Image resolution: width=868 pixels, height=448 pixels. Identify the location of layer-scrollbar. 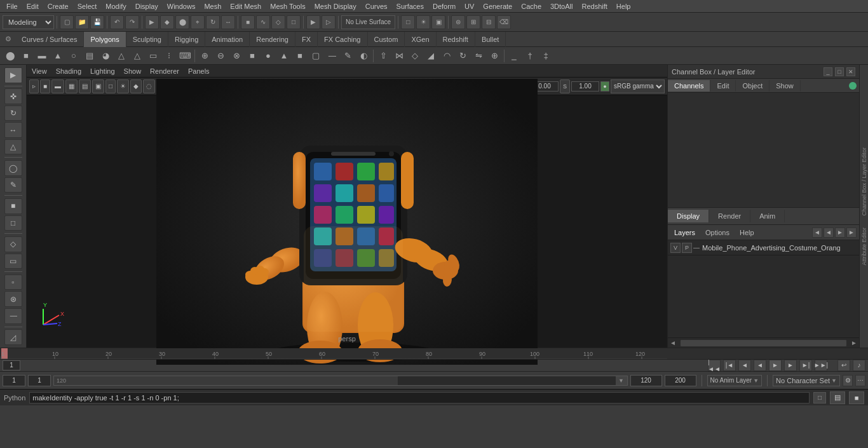
(764, 343).